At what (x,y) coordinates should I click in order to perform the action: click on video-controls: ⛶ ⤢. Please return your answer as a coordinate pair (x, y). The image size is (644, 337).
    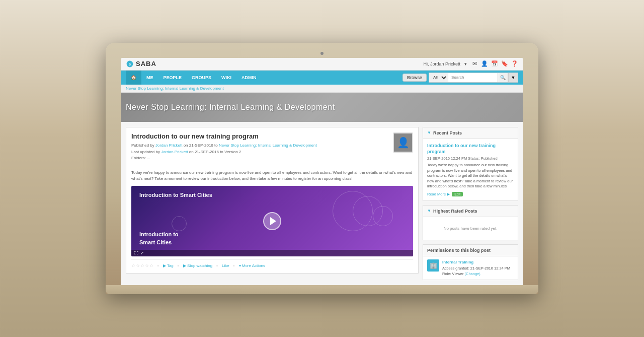
    Looking at the image, I should click on (272, 253).